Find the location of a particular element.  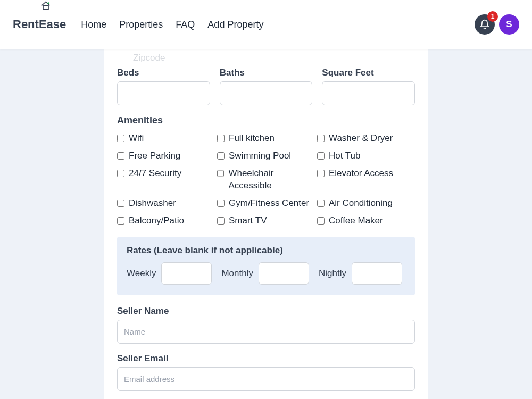

nav-properties: Properties is located at coordinates (141, 24).